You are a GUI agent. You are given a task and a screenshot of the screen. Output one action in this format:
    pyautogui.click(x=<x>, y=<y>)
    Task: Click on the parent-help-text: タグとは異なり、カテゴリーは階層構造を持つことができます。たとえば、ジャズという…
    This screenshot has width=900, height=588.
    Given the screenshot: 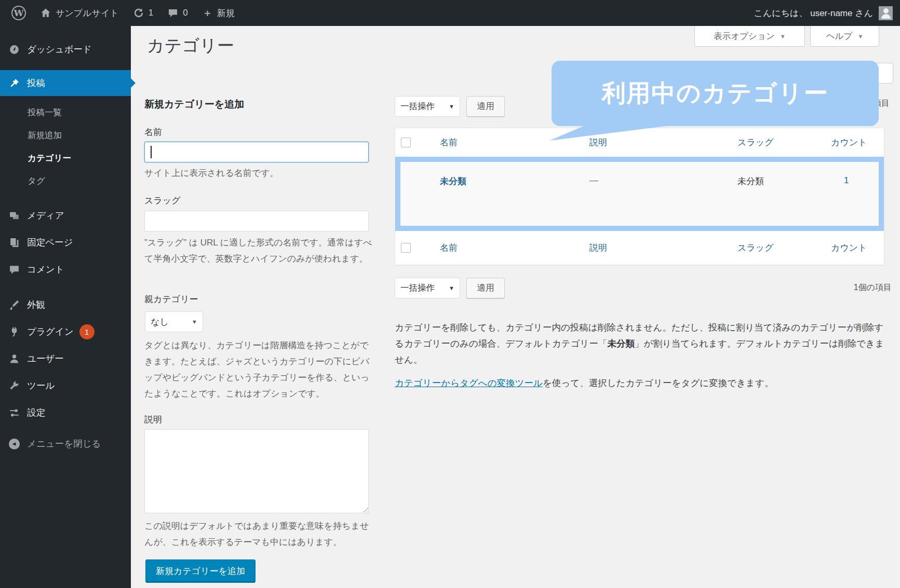 What is the action you would take?
    pyautogui.click(x=260, y=370)
    